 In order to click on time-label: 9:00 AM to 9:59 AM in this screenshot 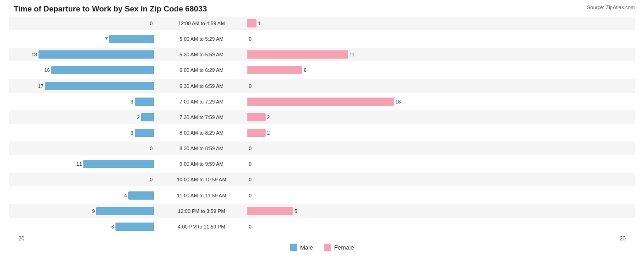, I will do `click(202, 164)`.